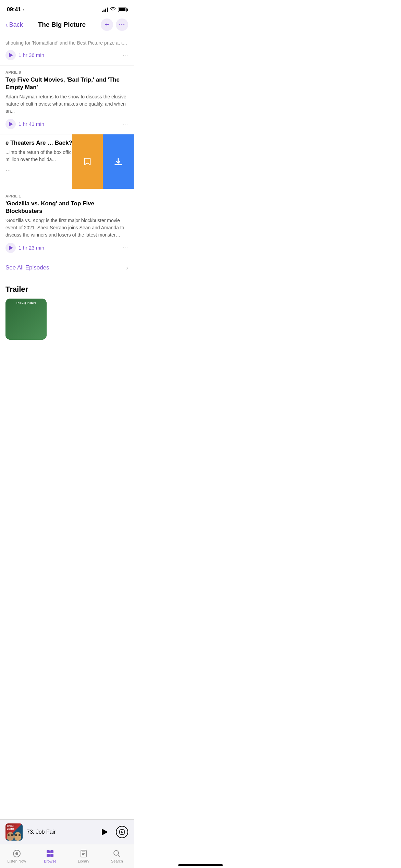 The width and height of the screenshot is (401, 868). Describe the element at coordinates (67, 207) in the screenshot. I see `episode-title: 'Godzilla vs. Kong' and Top Five Blockbu…` at that location.